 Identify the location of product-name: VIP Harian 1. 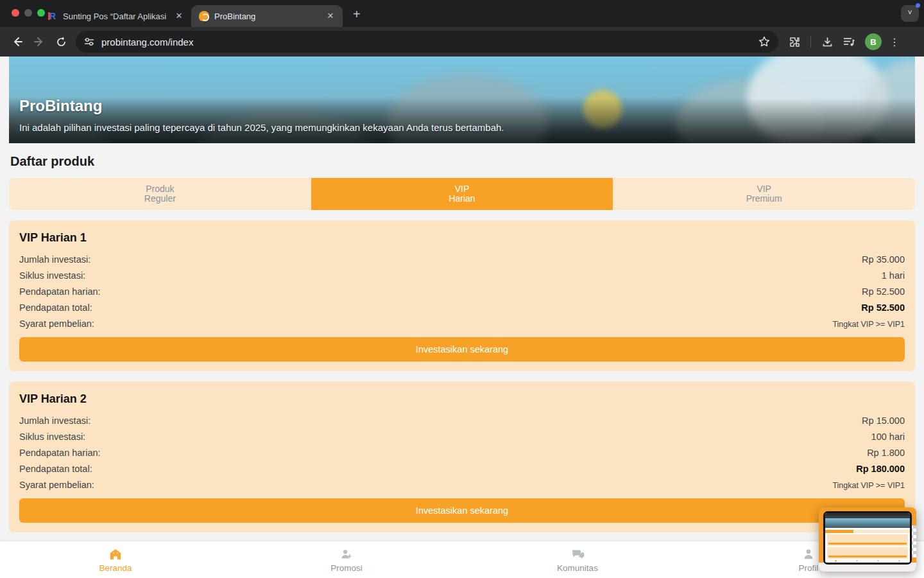
(462, 238).